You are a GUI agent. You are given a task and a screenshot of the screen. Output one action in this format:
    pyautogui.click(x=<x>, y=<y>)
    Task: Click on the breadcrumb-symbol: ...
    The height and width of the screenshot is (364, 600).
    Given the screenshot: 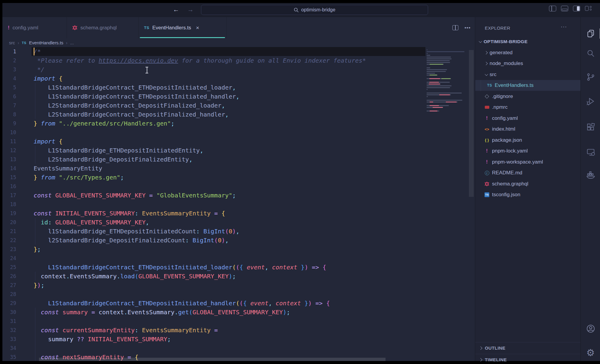 What is the action you would take?
    pyautogui.click(x=72, y=43)
    